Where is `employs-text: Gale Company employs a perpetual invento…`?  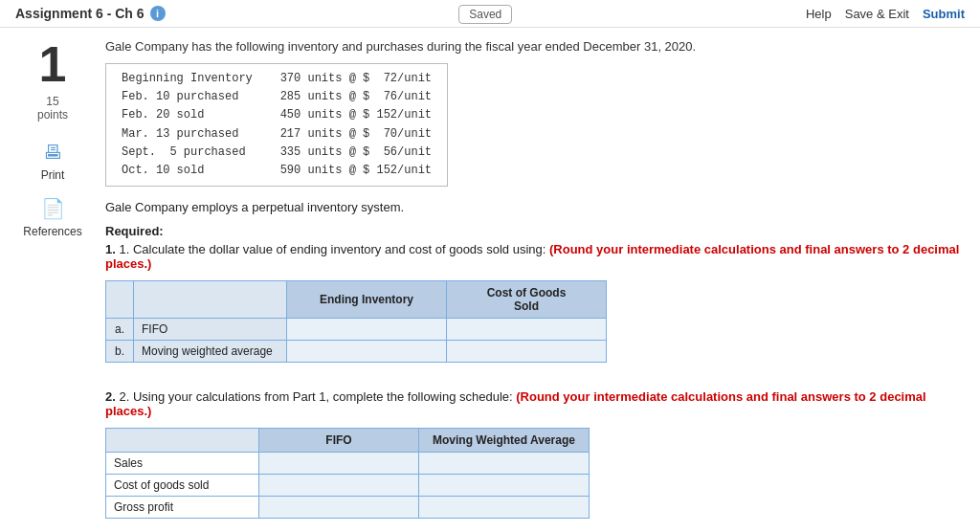
employs-text: Gale Company employs a perpetual invento… is located at coordinates (533, 207).